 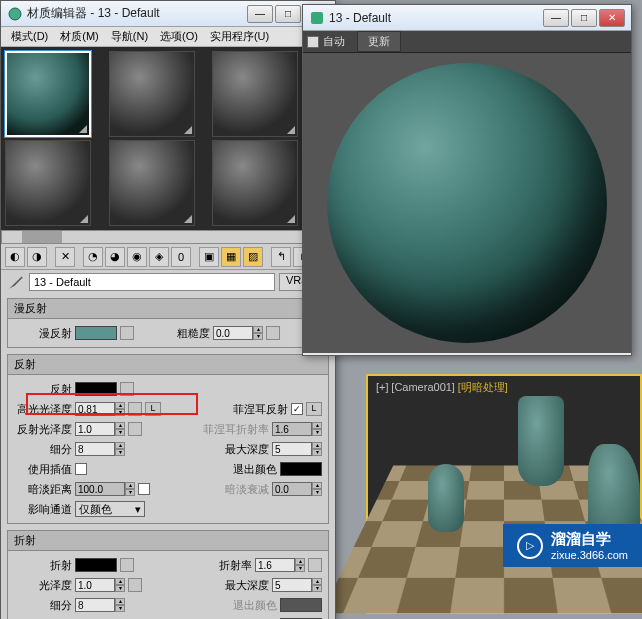 What do you see at coordinates (96, 333) in the screenshot?
I see `diffuse-color-swatch` at bounding box center [96, 333].